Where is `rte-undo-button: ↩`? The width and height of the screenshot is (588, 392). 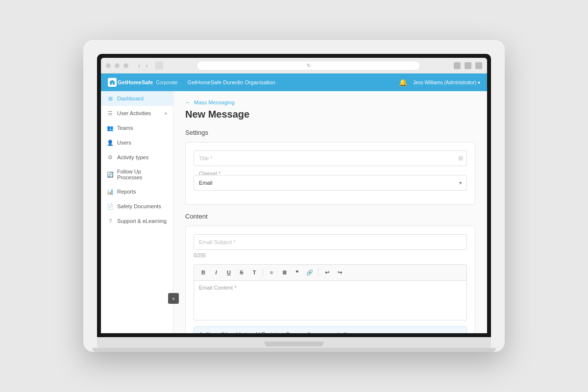 rte-undo-button: ↩ is located at coordinates (327, 272).